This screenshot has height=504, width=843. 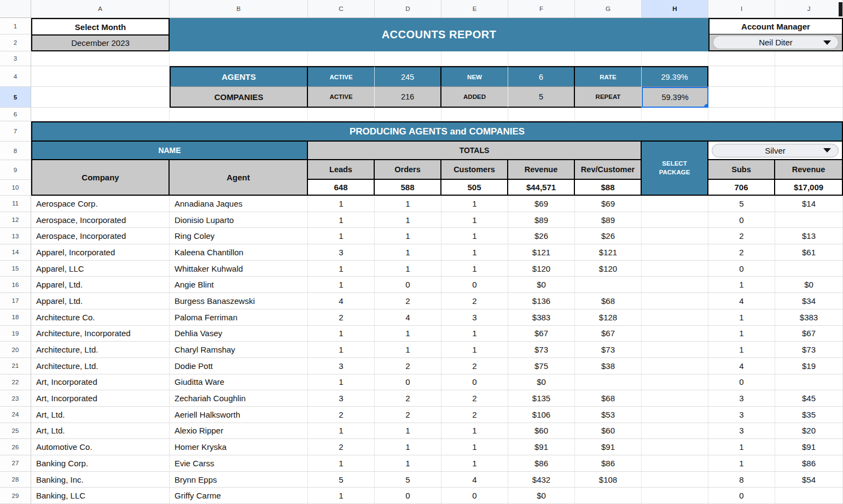 I want to click on summary-companies-repeat-label: REPEAT, so click(x=608, y=97).